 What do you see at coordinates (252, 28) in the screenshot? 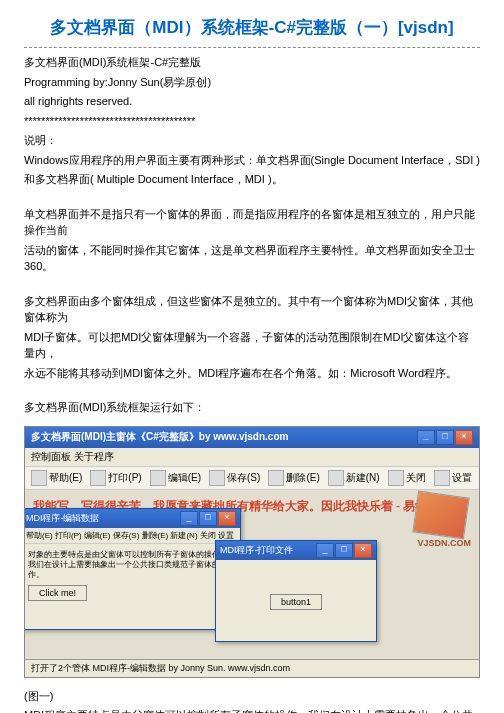
I see `page-title: 多文档界面（MDI）系统框架-C#完整版（一）[vjsdn]` at bounding box center [252, 28].